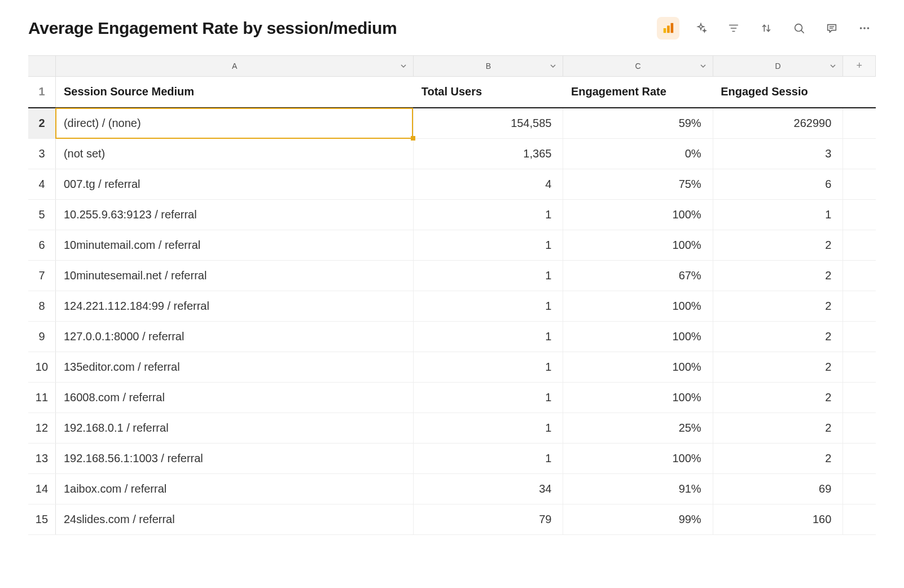 The width and height of the screenshot is (904, 588). What do you see at coordinates (42, 336) in the screenshot?
I see `row-number: 9` at bounding box center [42, 336].